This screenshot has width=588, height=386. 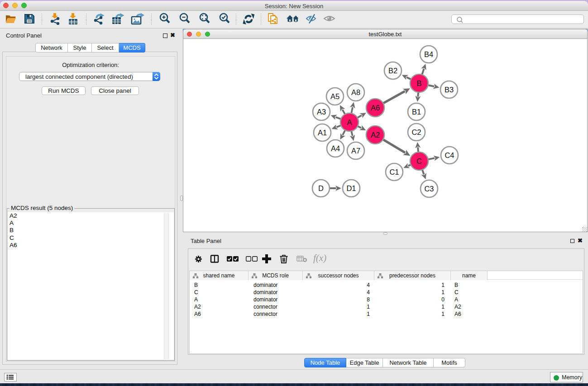 What do you see at coordinates (416, 132) in the screenshot?
I see `svg-text: C2` at bounding box center [416, 132].